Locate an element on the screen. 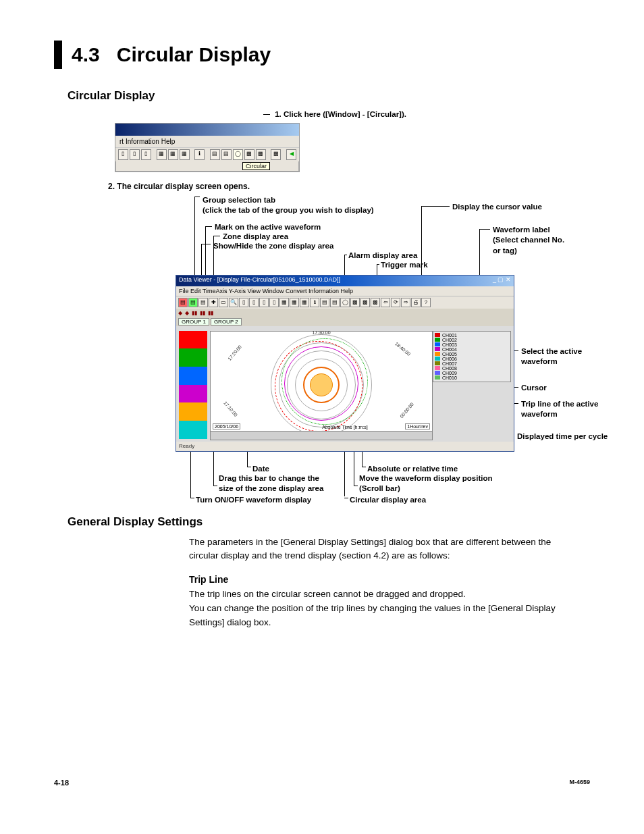  toolbar-icon: ⇦ is located at coordinates (385, 303).